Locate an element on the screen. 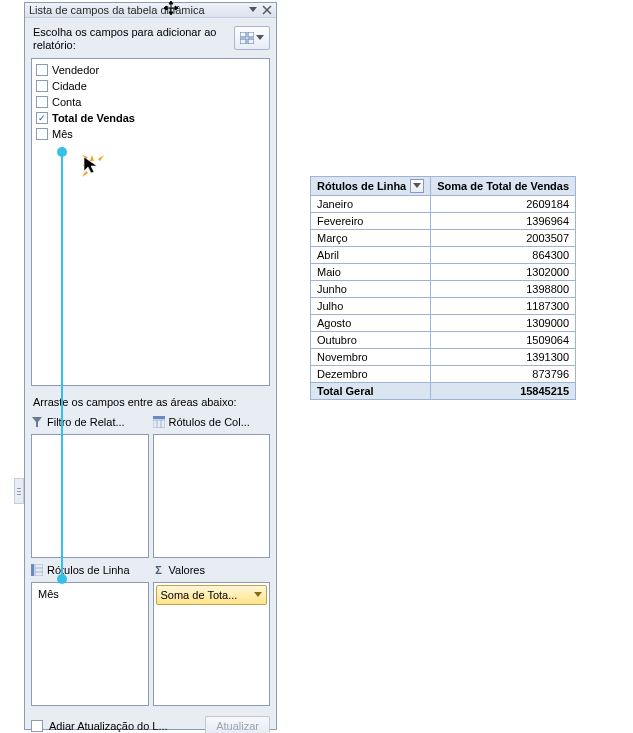 The width and height of the screenshot is (633, 733). row-value: 2609184 is located at coordinates (504, 204).